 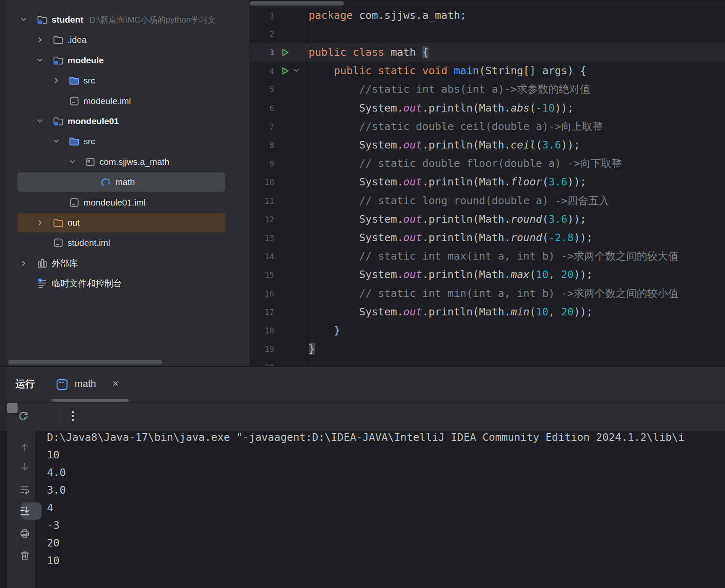 What do you see at coordinates (25, 490) in the screenshot?
I see `soft-wrap-icon` at bounding box center [25, 490].